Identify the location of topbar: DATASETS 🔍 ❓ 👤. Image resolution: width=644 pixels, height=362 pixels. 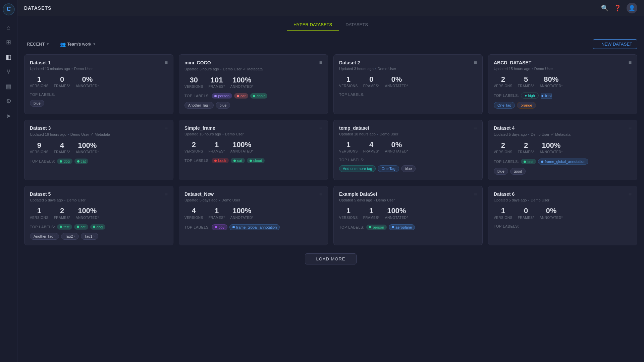
(331, 8).